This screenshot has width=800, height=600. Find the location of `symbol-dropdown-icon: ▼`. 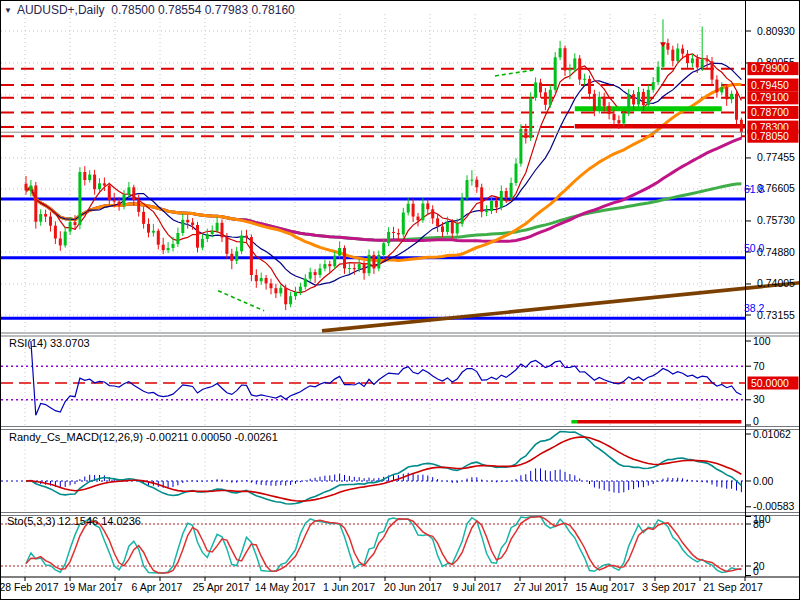

symbol-dropdown-icon: ▼ is located at coordinates (8, 10).